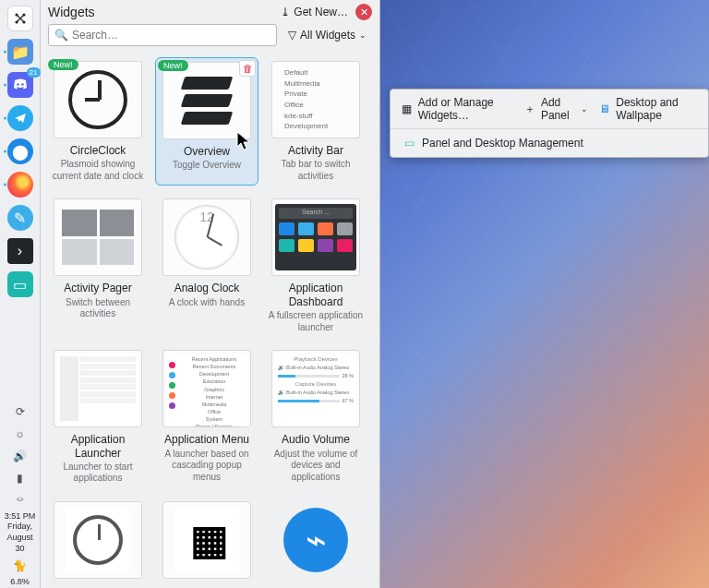 This screenshot has width=709, height=588. Describe the element at coordinates (605, 109) in the screenshot. I see `wallpaper-icon: 🖥` at that location.